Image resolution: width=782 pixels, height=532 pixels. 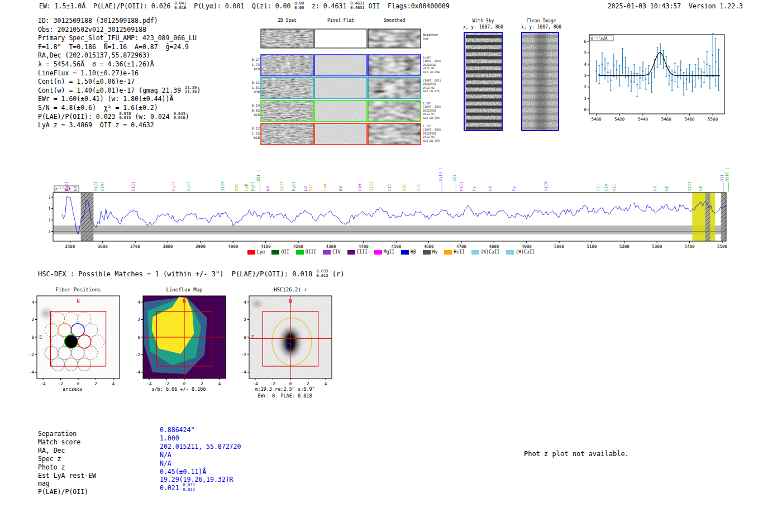 What do you see at coordinates (540, 82) in the screenshot?
I see `clean-image` at bounding box center [540, 82].